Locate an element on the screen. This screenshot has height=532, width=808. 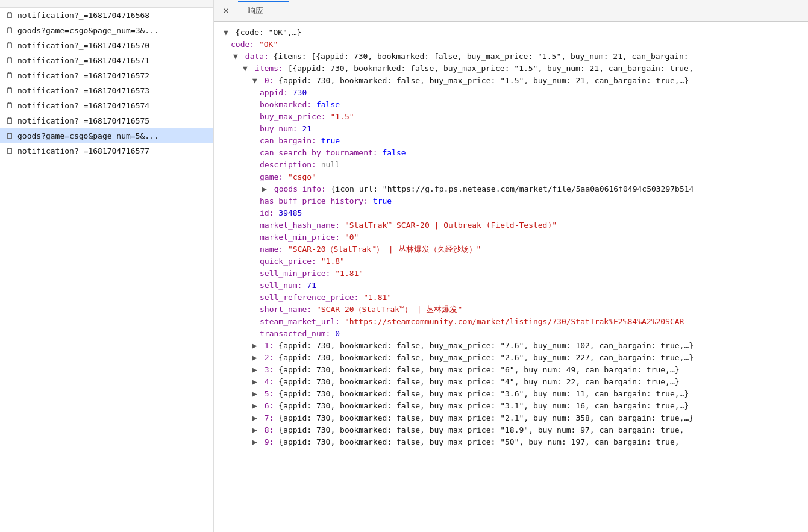
json-line: can_search_by_tournament: false is located at coordinates (511, 153).